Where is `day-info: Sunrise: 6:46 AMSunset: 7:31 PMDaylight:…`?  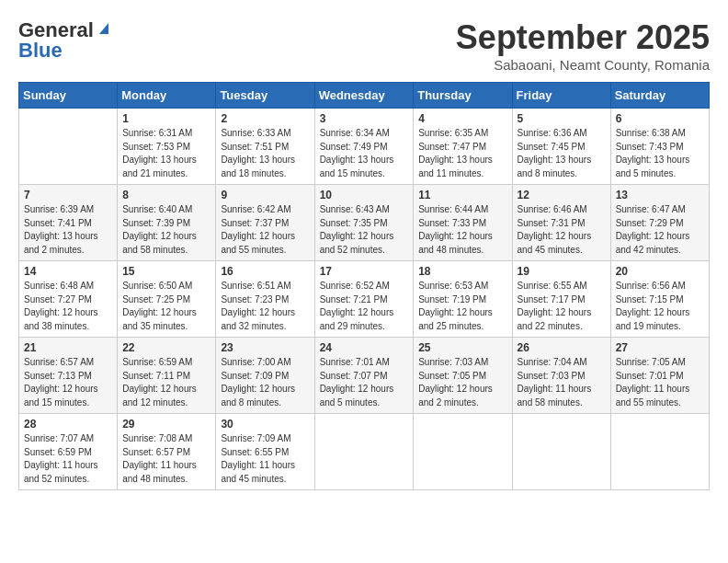 day-info: Sunrise: 6:46 AMSunset: 7:31 PMDaylight:… is located at coordinates (562, 230).